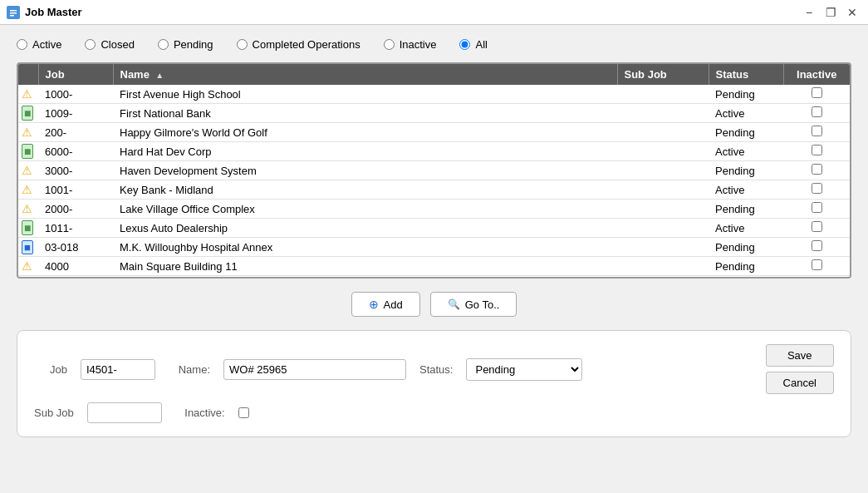 This screenshot has width=868, height=493. What do you see at coordinates (365, 133) in the screenshot?
I see `row-name: Happy Gilmore's World Of Golf` at bounding box center [365, 133].